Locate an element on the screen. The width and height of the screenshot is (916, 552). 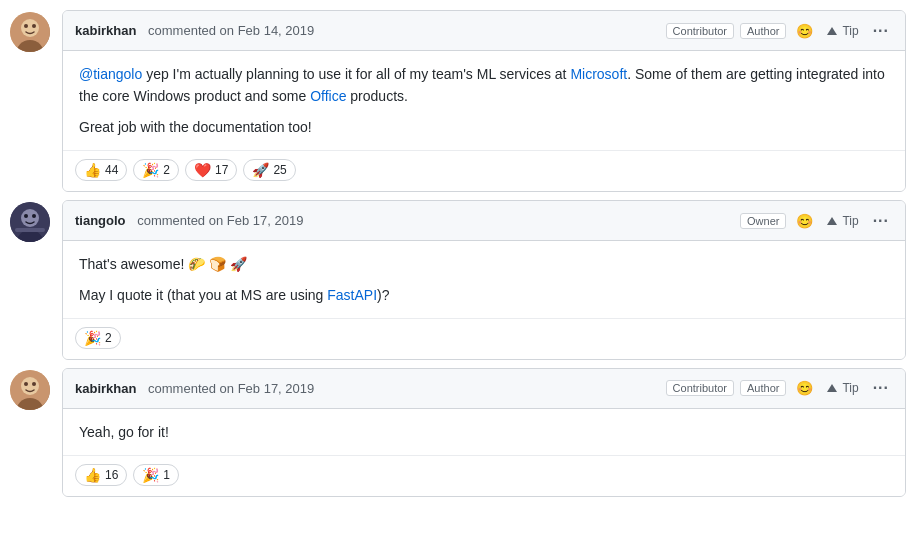
comment-actions: Owner😊Tip··· is located at coordinates (816, 221).